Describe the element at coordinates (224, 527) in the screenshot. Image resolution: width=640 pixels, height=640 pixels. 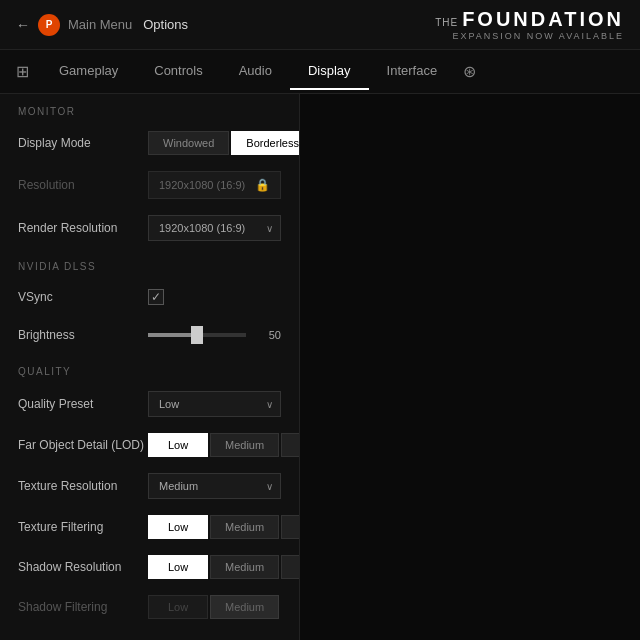
I see `texture-filtering-control: Low Medium High` at that location.